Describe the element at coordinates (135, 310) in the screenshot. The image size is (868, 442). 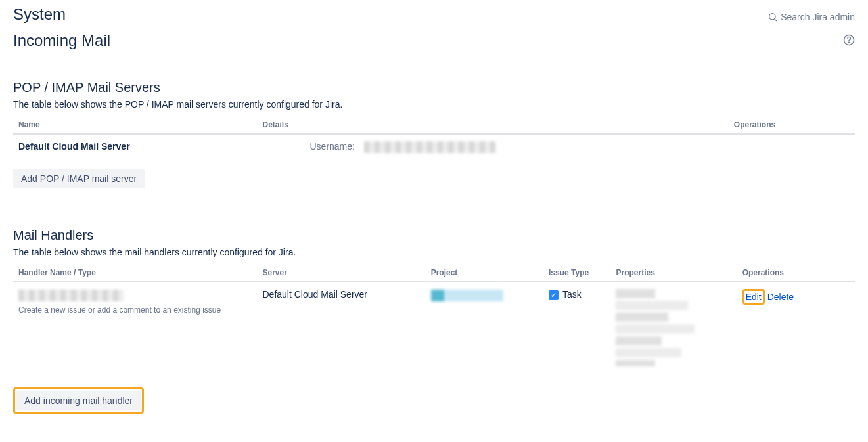
I see `handler-type-desc: Create a new issue or add a comment to a…` at that location.